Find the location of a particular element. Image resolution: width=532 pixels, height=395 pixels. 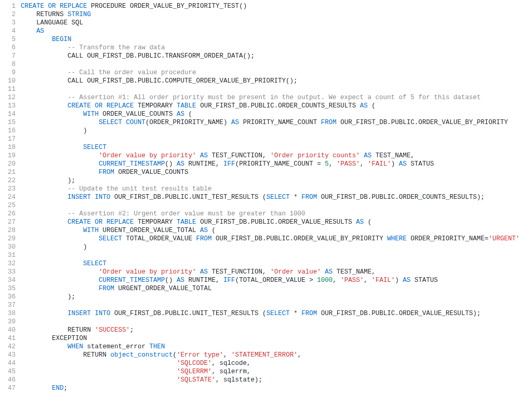

code-line: RETURN 'SUCCESS'; is located at coordinates (276, 330).